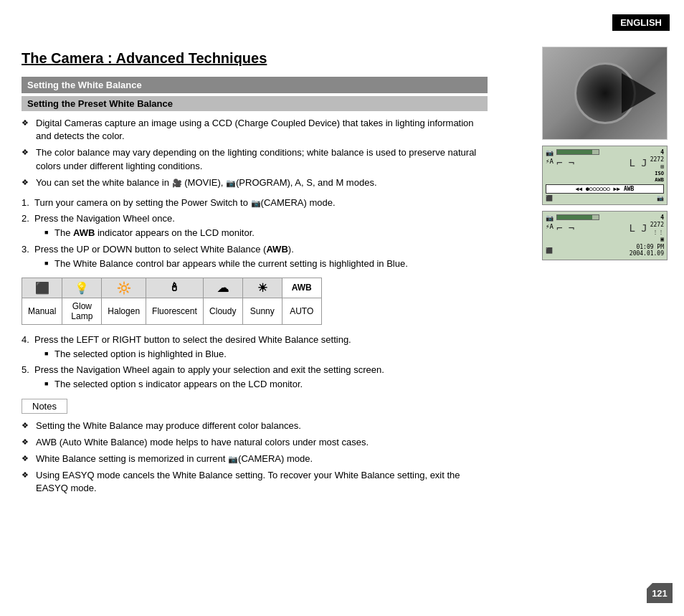 This screenshot has width=684, height=616. I want to click on step-num-5: 5., so click(26, 370).